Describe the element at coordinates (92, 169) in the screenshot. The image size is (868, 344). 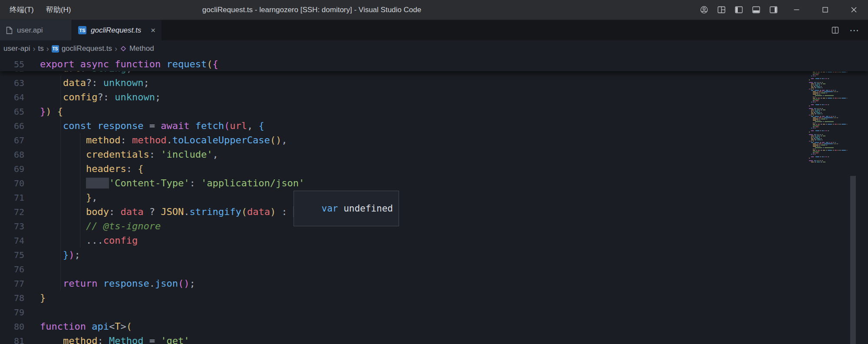
I see `code-text: headers: {` at that location.